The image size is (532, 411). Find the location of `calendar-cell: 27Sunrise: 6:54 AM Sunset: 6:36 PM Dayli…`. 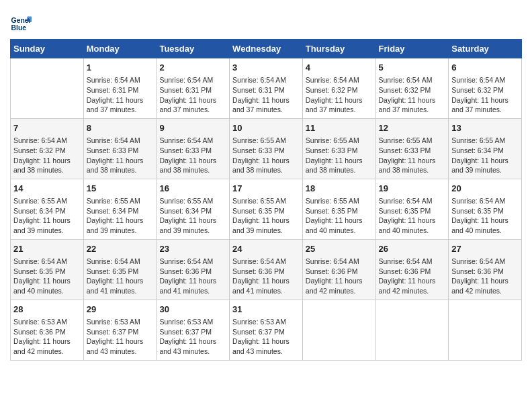

calendar-cell: 27Sunrise: 6:54 AM Sunset: 6:36 PM Dayli… is located at coordinates (485, 269).